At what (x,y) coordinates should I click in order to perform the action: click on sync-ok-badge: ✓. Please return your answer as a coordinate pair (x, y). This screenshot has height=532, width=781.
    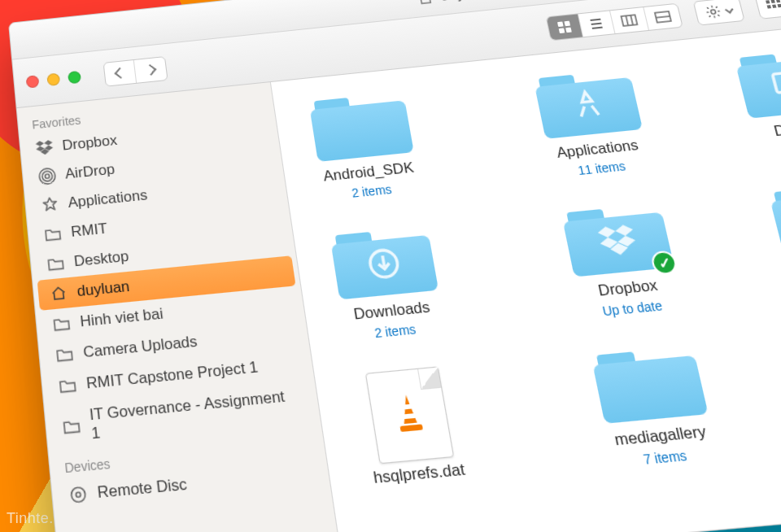
    Looking at the image, I should click on (665, 263).